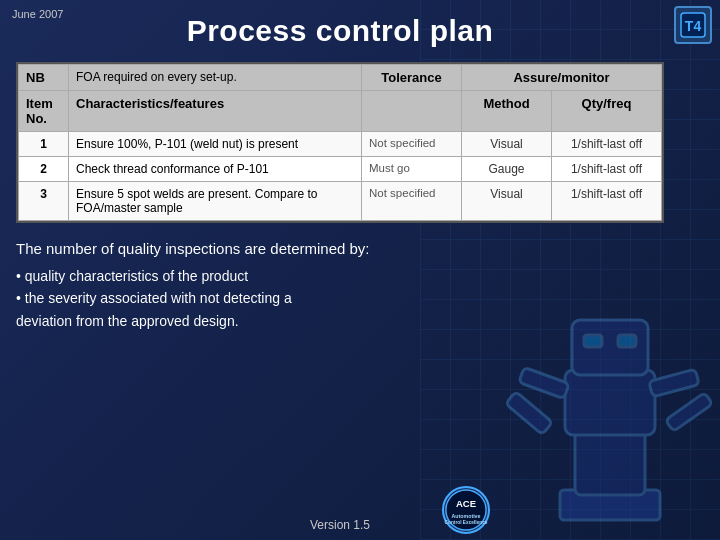 The height and width of the screenshot is (540, 720). What do you see at coordinates (340, 31) in the screenshot?
I see `page-title: Process control plan` at bounding box center [340, 31].